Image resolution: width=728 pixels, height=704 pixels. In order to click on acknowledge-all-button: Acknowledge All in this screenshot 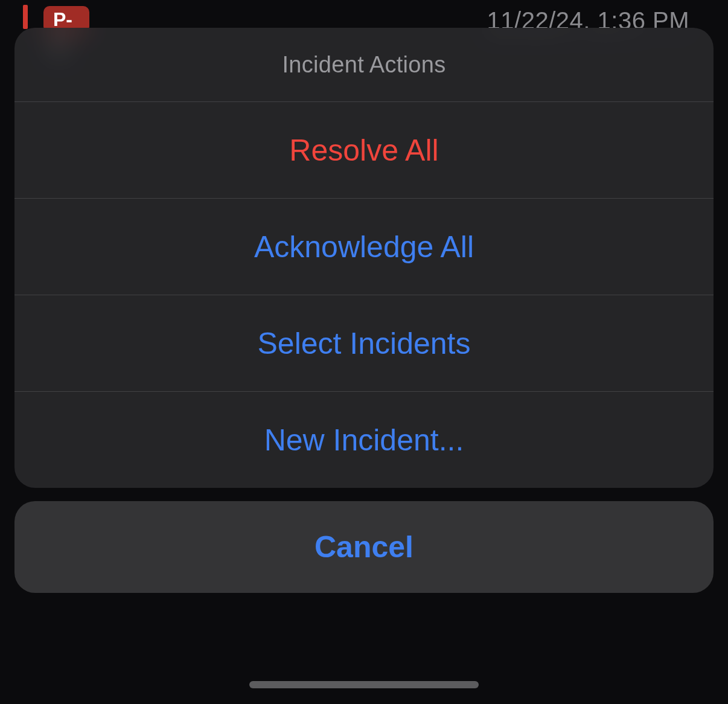, I will do `click(364, 246)`.